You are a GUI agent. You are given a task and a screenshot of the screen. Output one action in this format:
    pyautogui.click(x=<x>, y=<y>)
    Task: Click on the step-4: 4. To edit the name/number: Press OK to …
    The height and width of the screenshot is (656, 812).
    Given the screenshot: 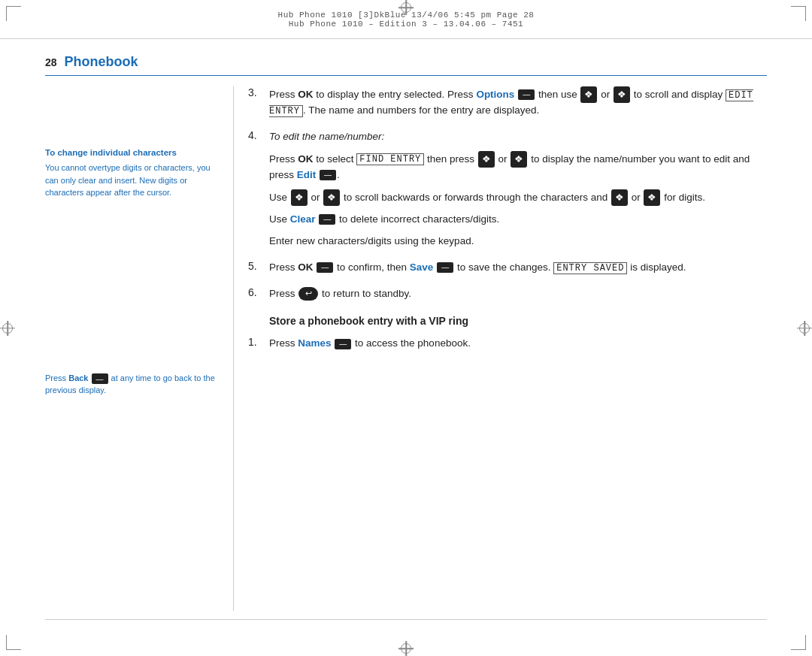 What is the action you would take?
    pyautogui.click(x=508, y=189)
    